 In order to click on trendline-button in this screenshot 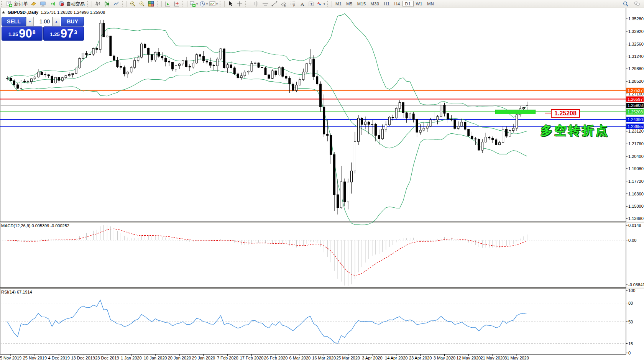, I will do `click(274, 4)`.